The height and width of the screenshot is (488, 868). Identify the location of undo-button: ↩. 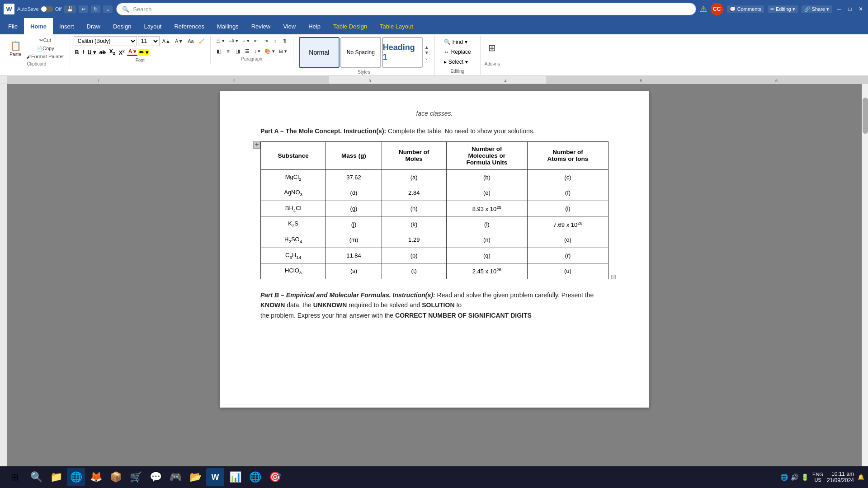
(83, 9).